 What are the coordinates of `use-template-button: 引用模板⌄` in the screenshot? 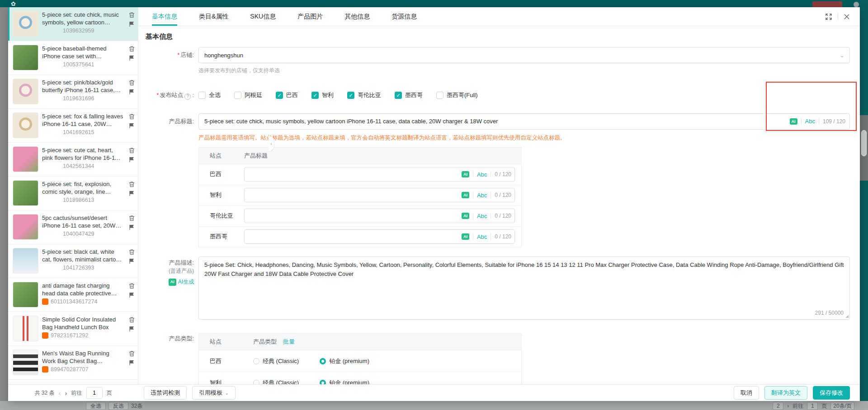 It's located at (214, 393).